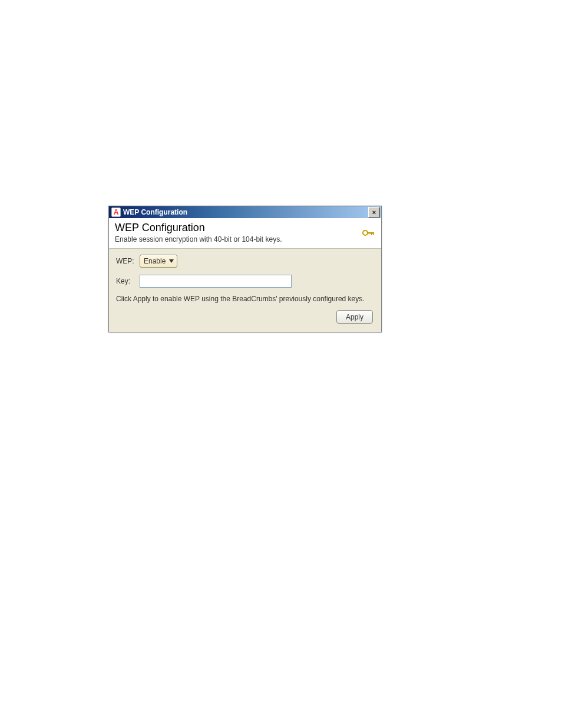 The image size is (562, 728). Describe the element at coordinates (355, 317) in the screenshot. I see `apply-button: Apply` at that location.